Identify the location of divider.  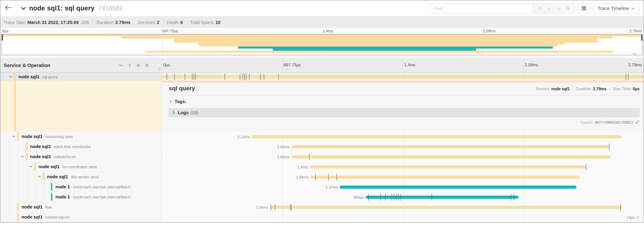
(93, 22).